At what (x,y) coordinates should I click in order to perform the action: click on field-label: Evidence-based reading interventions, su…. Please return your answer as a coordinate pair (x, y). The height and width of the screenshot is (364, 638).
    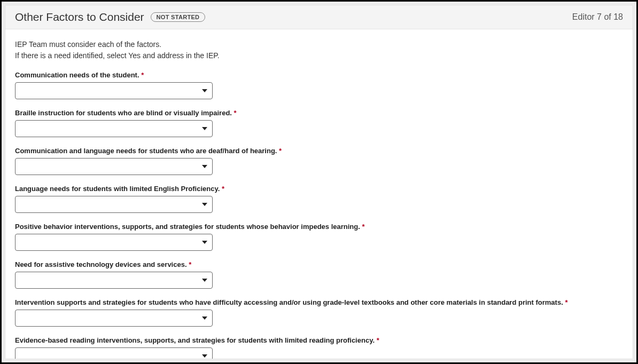
    Looking at the image, I should click on (319, 341).